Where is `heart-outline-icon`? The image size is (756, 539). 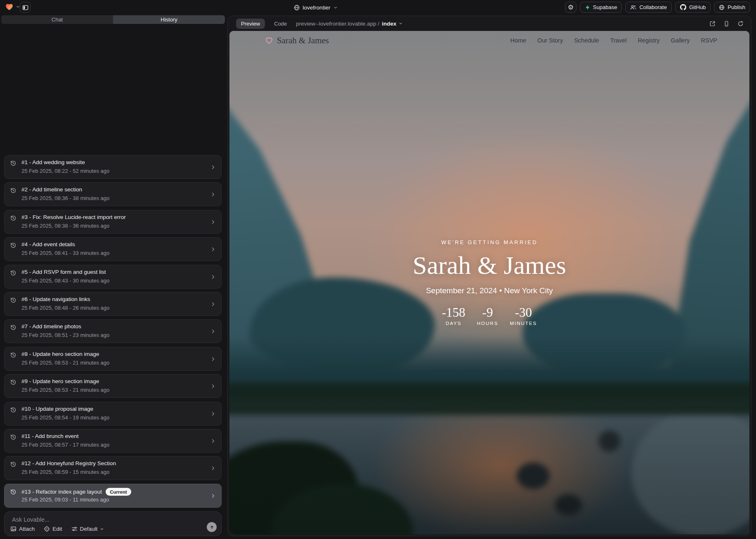
heart-outline-icon is located at coordinates (269, 40).